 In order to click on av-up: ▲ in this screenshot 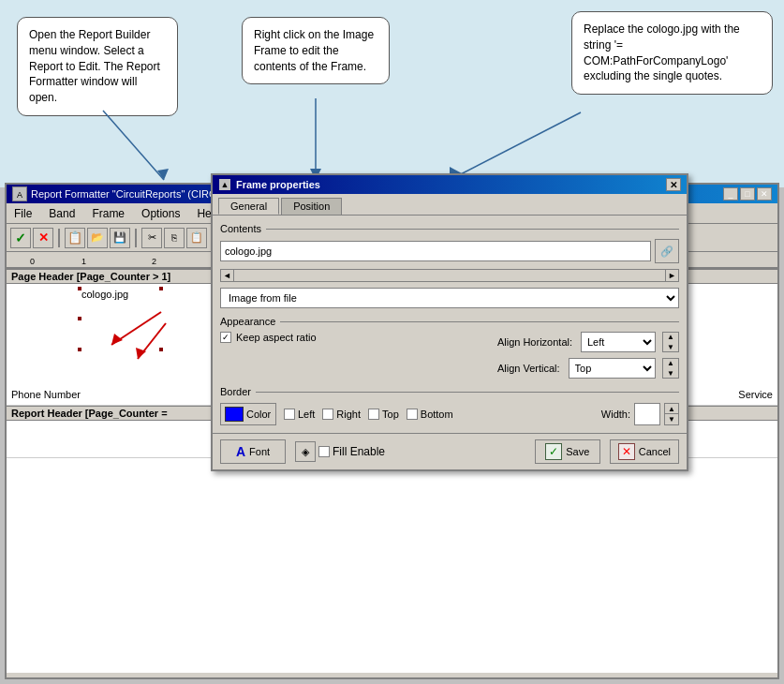, I will do `click(671, 364)`.